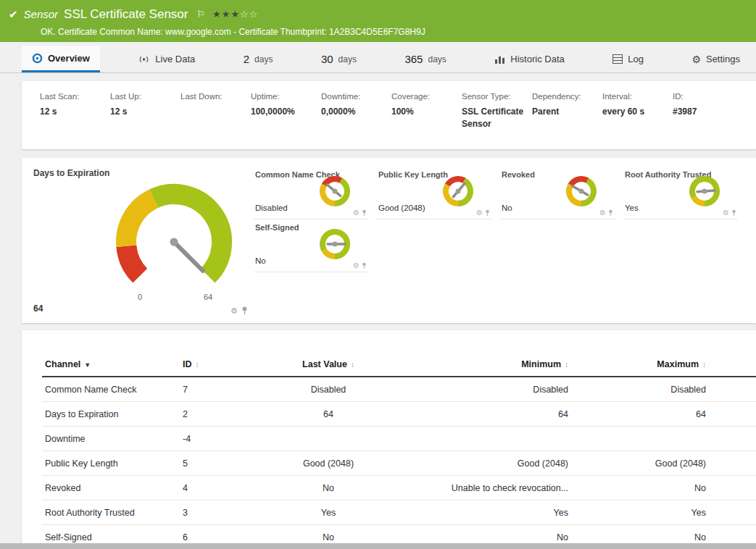 The height and width of the screenshot is (549, 756). Describe the element at coordinates (328, 59) in the screenshot. I see `tab-day-number: 30` at that location.